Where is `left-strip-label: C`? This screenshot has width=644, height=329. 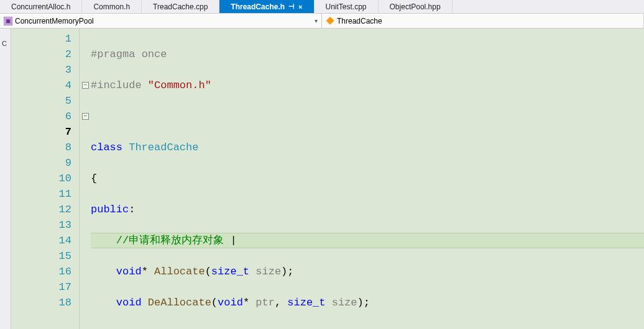
left-strip-label: C is located at coordinates (4, 43).